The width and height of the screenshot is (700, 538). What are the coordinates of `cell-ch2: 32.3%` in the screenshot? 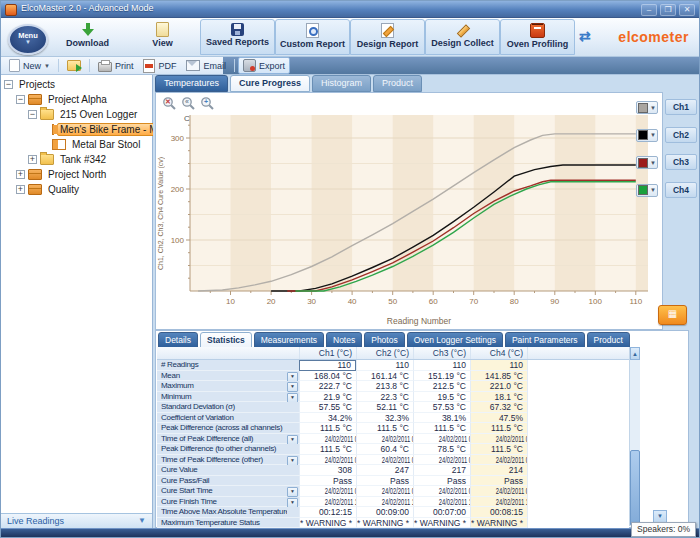 It's located at (384, 418).